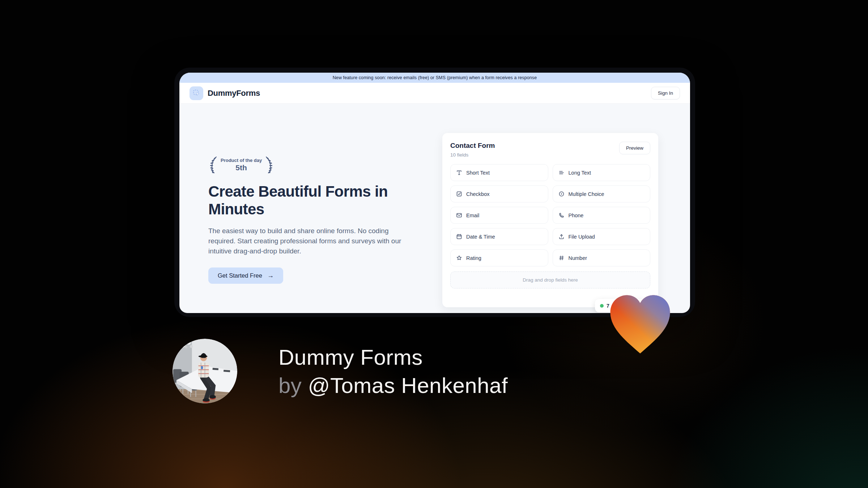 This screenshot has height=488, width=868. What do you see at coordinates (550, 220) in the screenshot?
I see `form-builder-card: Contact Form 10 fields Preview Short Tex…` at bounding box center [550, 220].